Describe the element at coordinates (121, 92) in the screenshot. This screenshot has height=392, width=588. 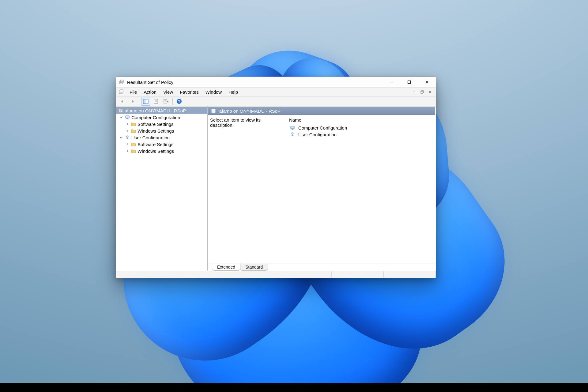
I see `mmc-icon` at that location.